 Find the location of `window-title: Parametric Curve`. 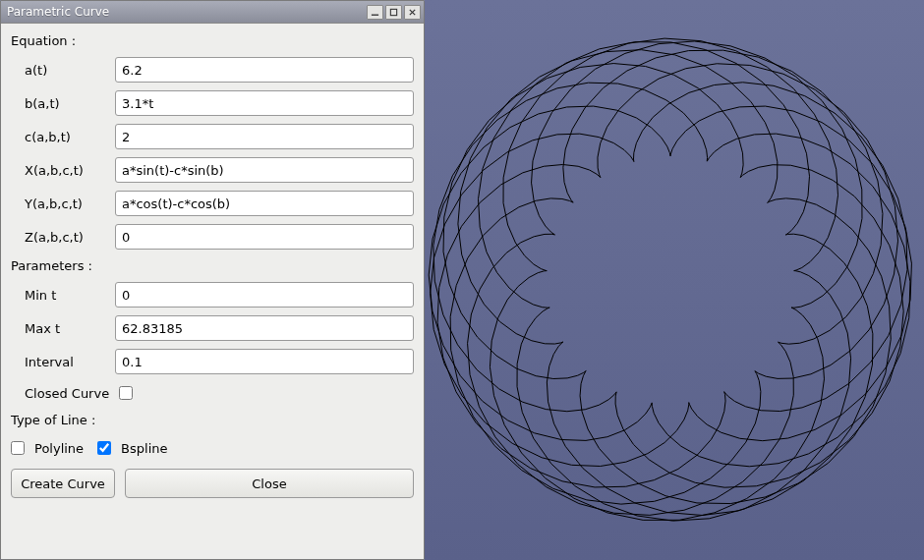

window-title: Parametric Curve is located at coordinates (186, 12).